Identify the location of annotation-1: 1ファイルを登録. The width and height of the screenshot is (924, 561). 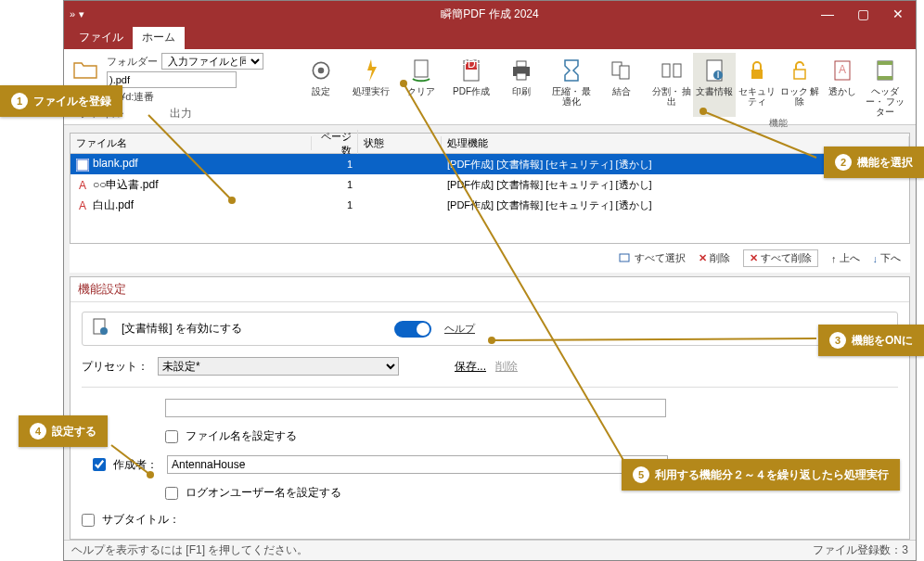
(61, 101).